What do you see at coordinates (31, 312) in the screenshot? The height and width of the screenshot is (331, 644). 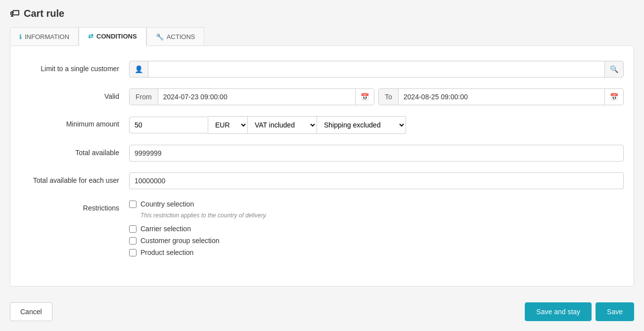 I see `cancel-button: Cancel` at bounding box center [31, 312].